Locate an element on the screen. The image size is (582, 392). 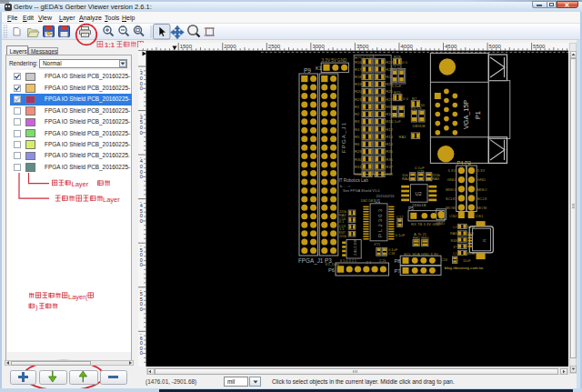
svg-text: P1 is located at coordinates (478, 115).